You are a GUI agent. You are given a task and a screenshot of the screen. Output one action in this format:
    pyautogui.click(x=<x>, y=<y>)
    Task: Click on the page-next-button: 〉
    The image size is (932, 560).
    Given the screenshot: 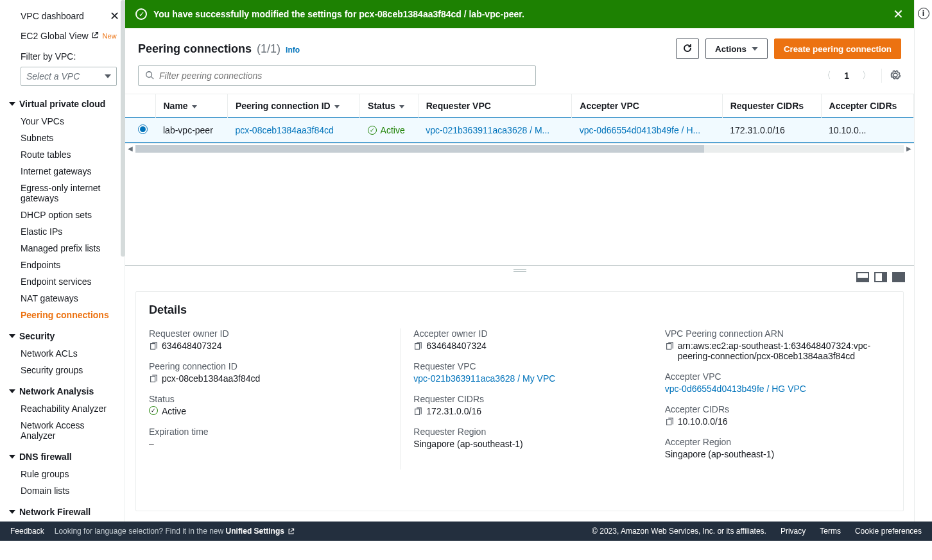 What is the action you would take?
    pyautogui.click(x=867, y=76)
    